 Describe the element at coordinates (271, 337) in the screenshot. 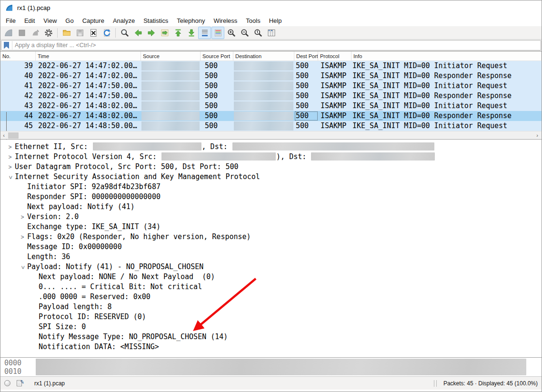

I see `detail-row: Notify Message Type: NO_PROPOSAL_CHOSEN …` at that location.